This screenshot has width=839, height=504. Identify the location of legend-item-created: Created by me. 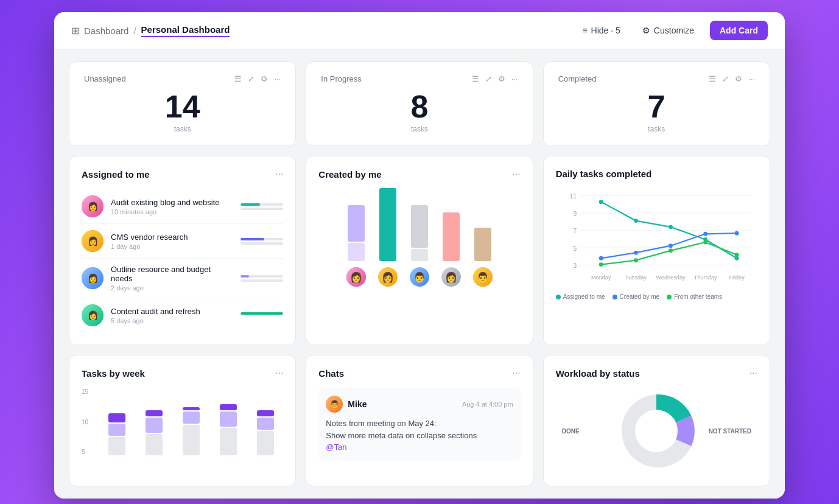
(636, 297).